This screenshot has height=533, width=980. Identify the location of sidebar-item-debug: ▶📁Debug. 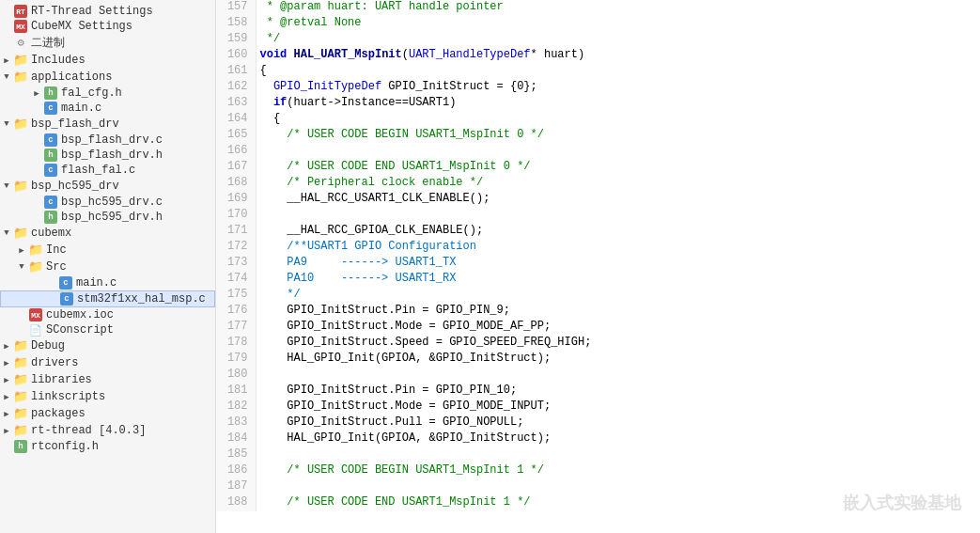
(107, 346).